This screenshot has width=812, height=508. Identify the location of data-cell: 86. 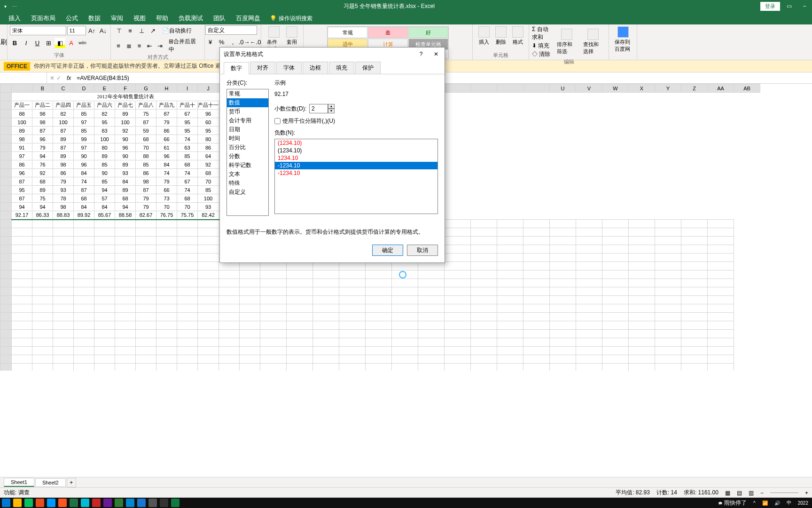
(167, 131).